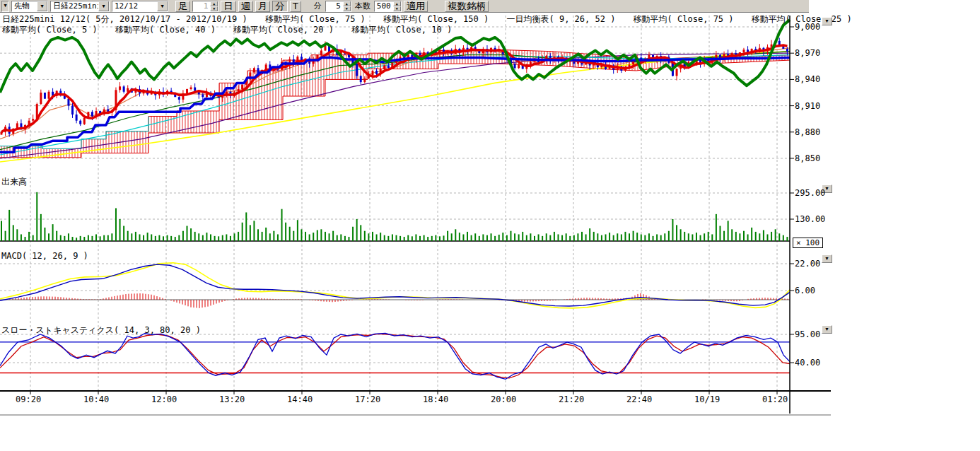 This screenshot has height=451, width=980. I want to click on legend-ma75: 移動平均( Close, 75 ), so click(315, 19).